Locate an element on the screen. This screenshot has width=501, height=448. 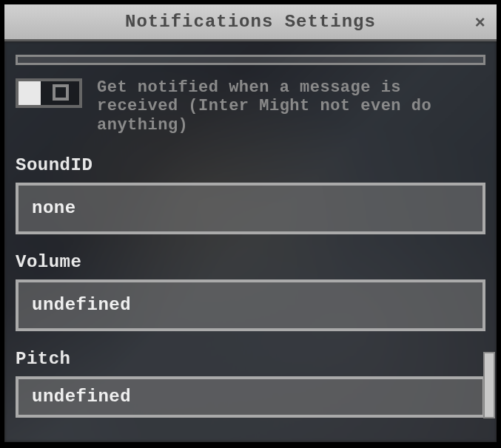
notification-toggle is located at coordinates (49, 93).